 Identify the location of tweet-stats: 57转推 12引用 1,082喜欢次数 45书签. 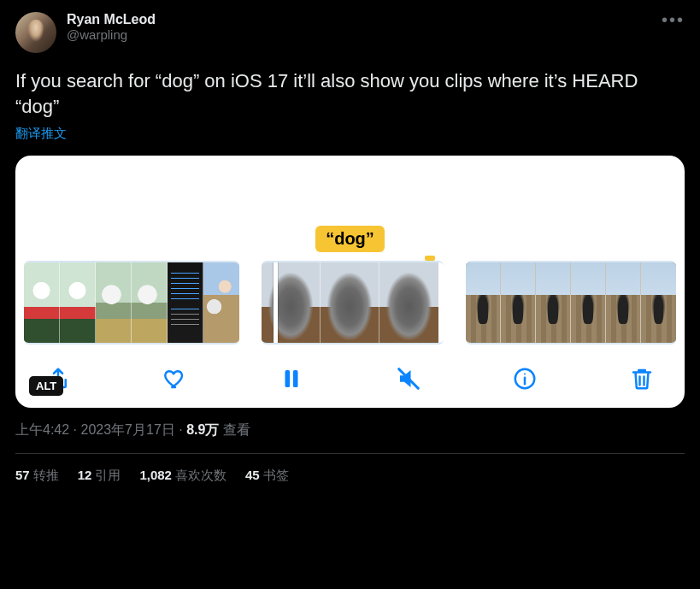
(350, 468).